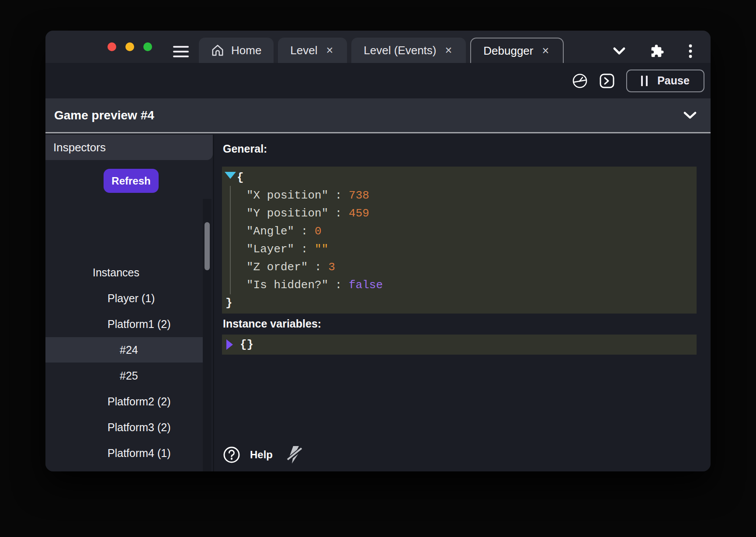 The height and width of the screenshot is (537, 756). Describe the element at coordinates (130, 303) in the screenshot. I see `inspectors-sidebar: Inspectors Refresh Instances Player (1) …` at that location.